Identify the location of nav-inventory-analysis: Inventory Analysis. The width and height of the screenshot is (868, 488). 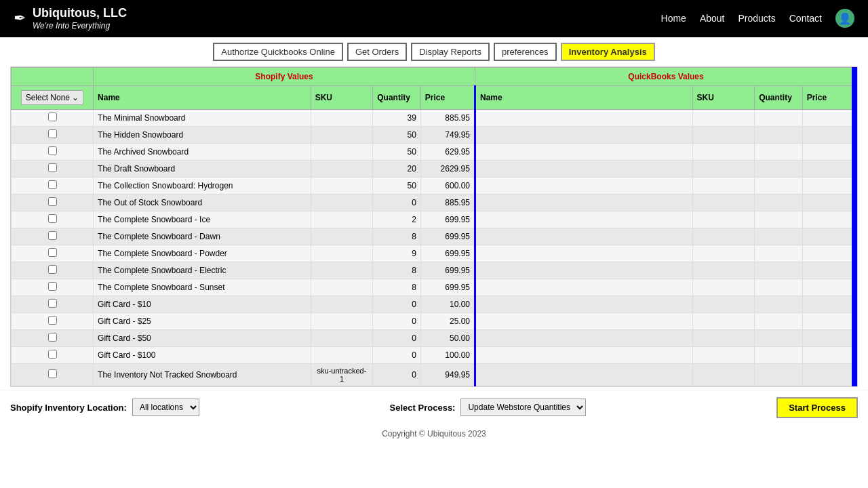
(608, 52).